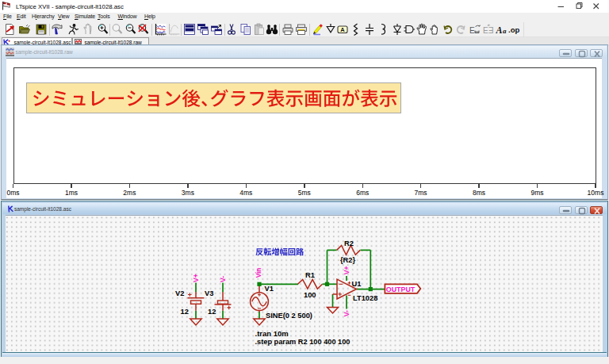  What do you see at coordinates (349, 243) in the screenshot?
I see `svg-text: R2` at bounding box center [349, 243].